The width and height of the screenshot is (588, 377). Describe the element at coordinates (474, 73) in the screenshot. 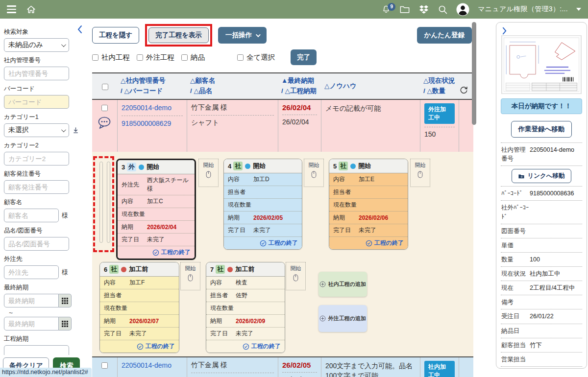

I see `vertical-scrollbar-thumb` at that location.